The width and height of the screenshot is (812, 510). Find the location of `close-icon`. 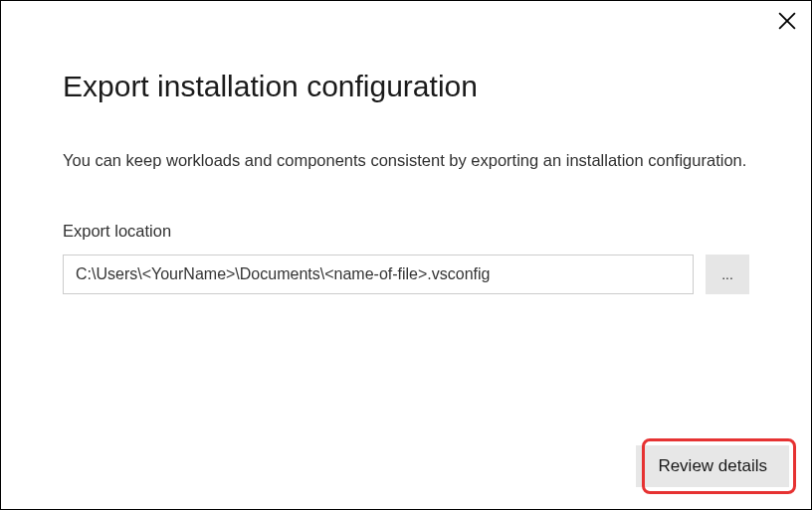

close-icon is located at coordinates (787, 21).